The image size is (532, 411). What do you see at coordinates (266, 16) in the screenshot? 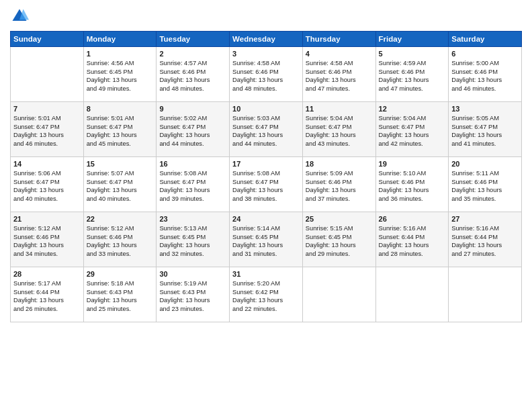
I see `header` at bounding box center [266, 16].